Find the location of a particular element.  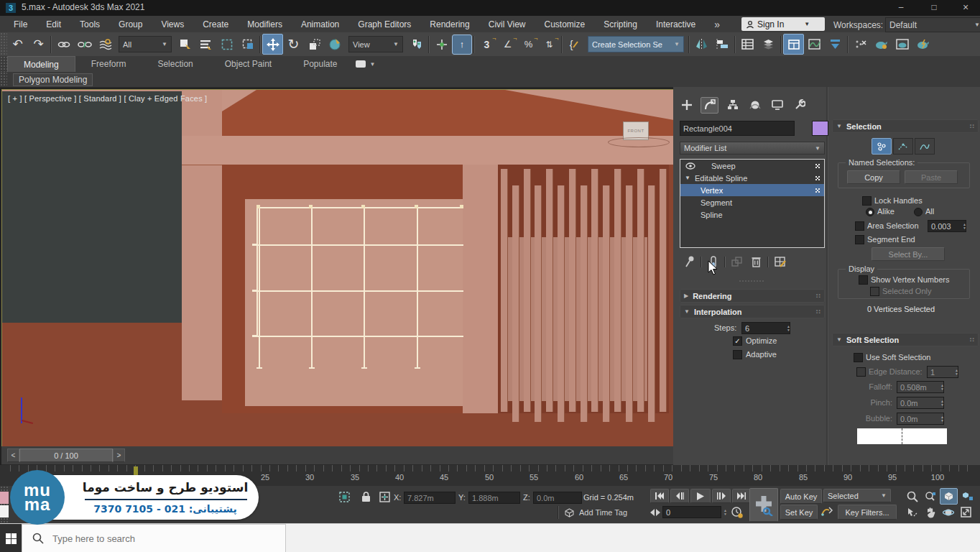

time-slider-handle: 0 / 100 is located at coordinates (66, 456).